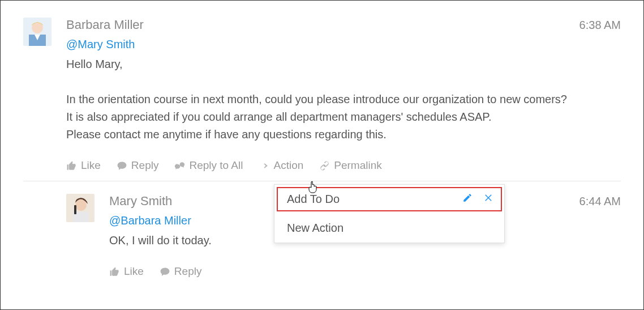  Describe the element at coordinates (389, 228) in the screenshot. I see `dropdown-item-new-action: New Action` at that location.